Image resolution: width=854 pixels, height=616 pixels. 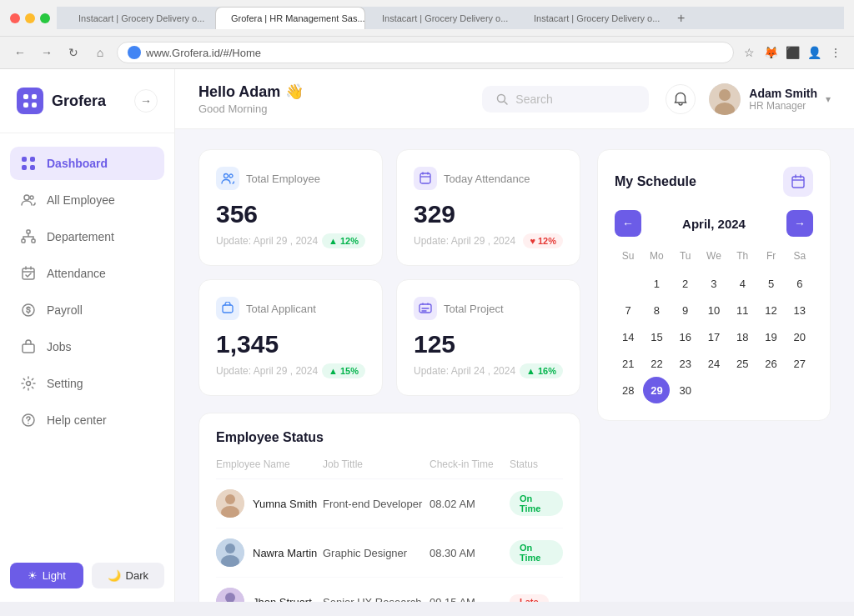 What do you see at coordinates (628, 363) in the screenshot?
I see `calendar-day-cell: 21` at bounding box center [628, 363].